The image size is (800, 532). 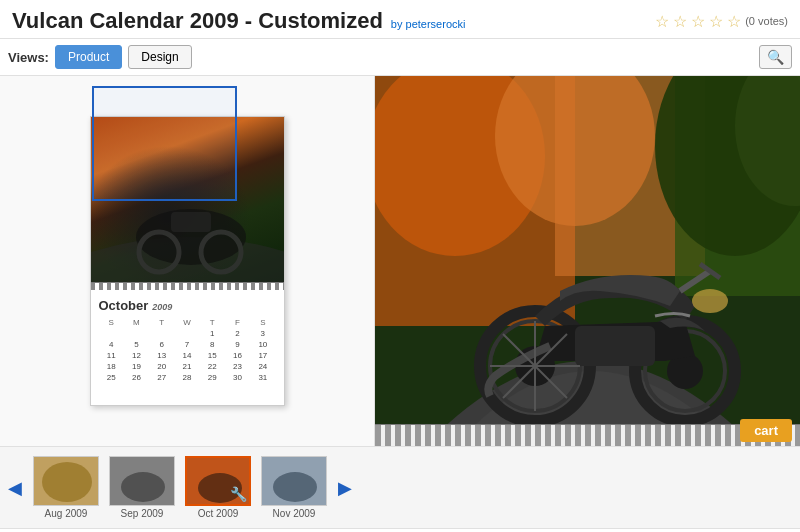 What do you see at coordinates (198, 21) in the screenshot?
I see `page-title: Vulcan Calendar 2009 - Customized` at bounding box center [198, 21].